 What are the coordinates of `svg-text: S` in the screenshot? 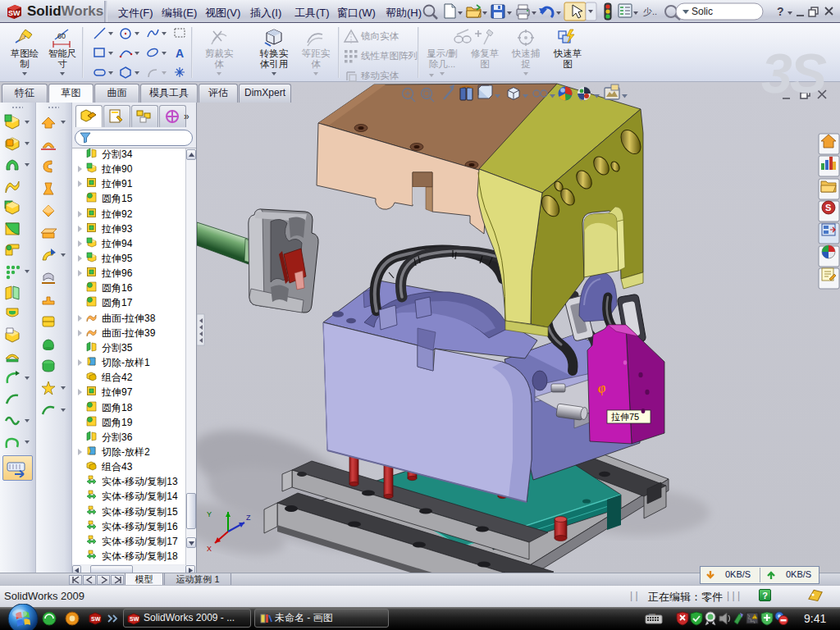 It's located at (829, 208).